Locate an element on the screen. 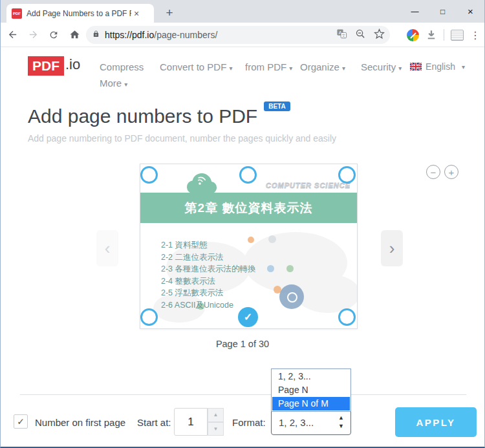  next-page-button: › is located at coordinates (392, 248).